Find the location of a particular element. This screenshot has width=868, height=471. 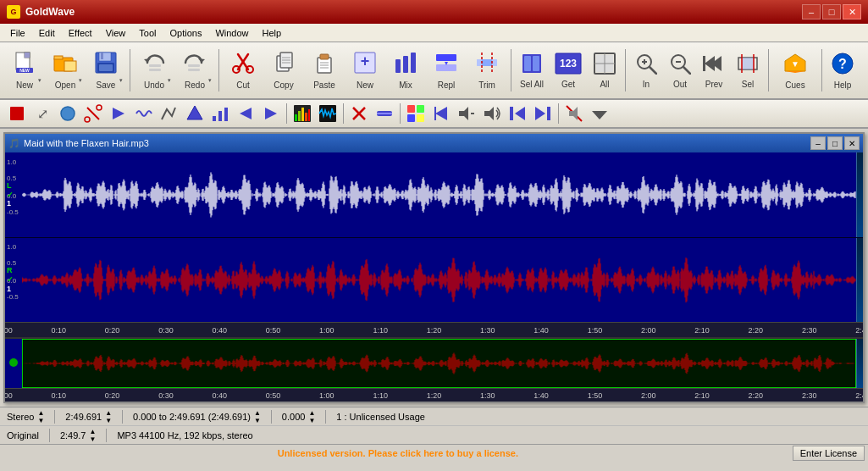

license-text: Unlicensed version. Please click here to… is located at coordinates (398, 453).